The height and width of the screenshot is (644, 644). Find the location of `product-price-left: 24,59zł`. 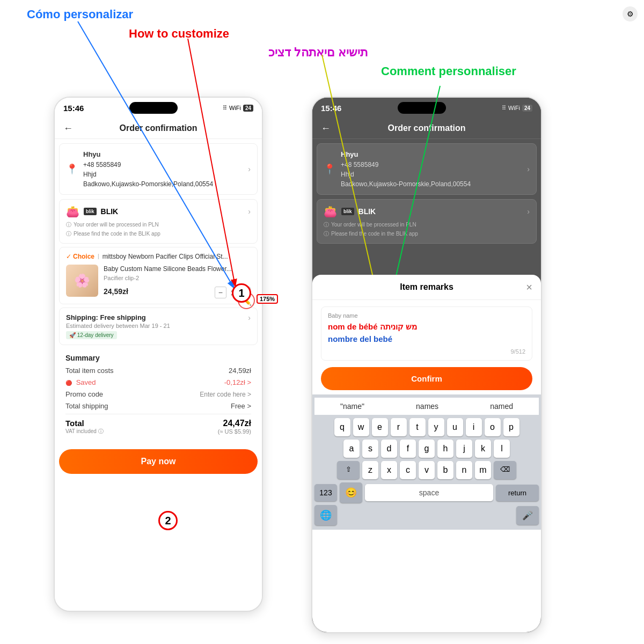

product-price-left: 24,59zł is located at coordinates (116, 291).